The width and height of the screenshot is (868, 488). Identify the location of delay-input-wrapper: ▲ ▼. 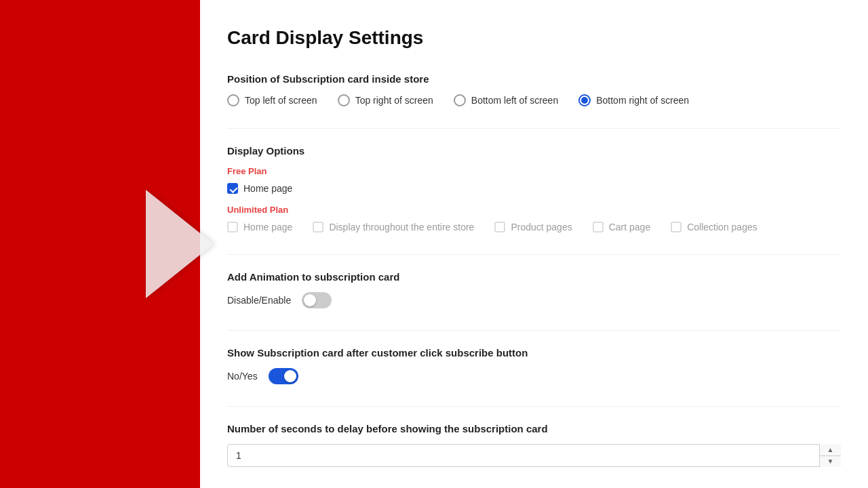
(534, 455).